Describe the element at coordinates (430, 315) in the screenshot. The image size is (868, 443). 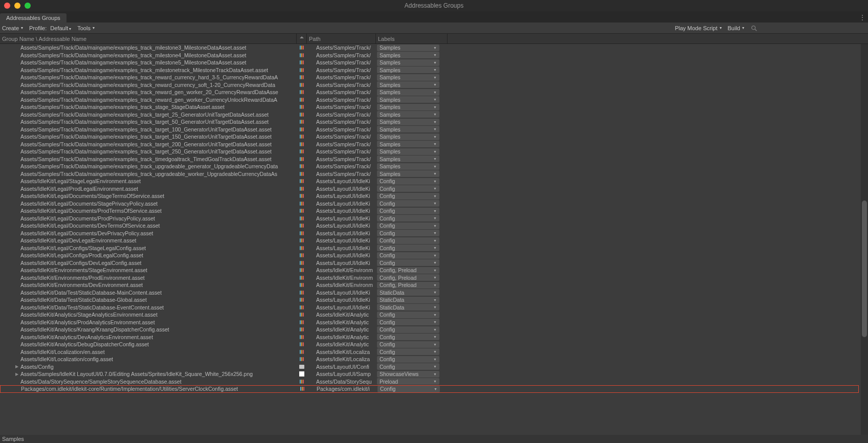
I see `table-row: Assets/IdleKit/Analytics/StageAnalyticsE…` at that location.